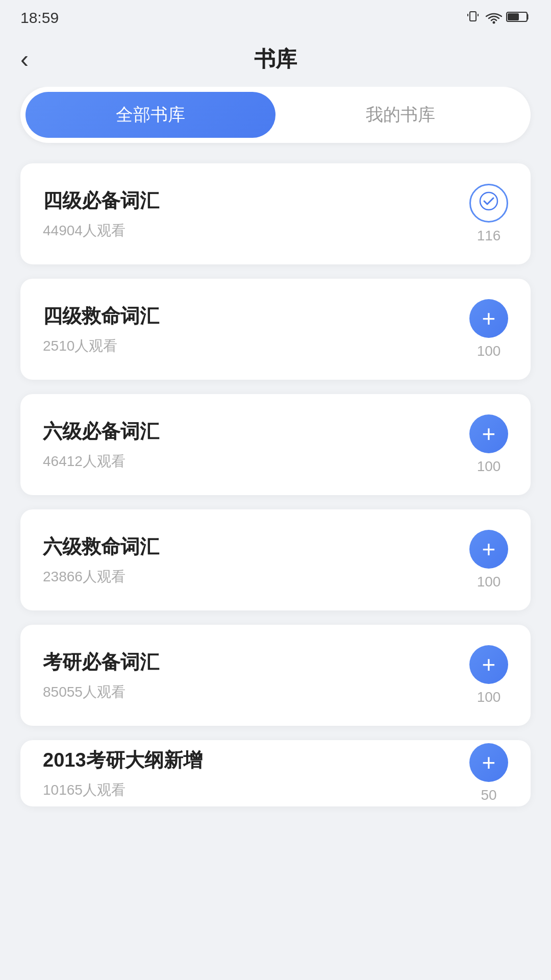 Image resolution: width=551 pixels, height=980 pixels. What do you see at coordinates (40, 18) in the screenshot?
I see `status-time: 18:59` at bounding box center [40, 18].